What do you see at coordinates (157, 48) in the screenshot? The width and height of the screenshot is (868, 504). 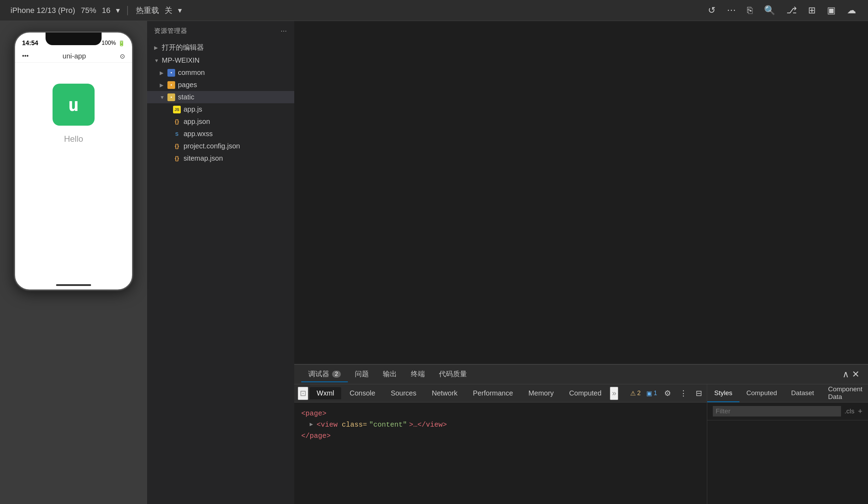 I see `open-editors-arrow: ▶` at bounding box center [157, 48].